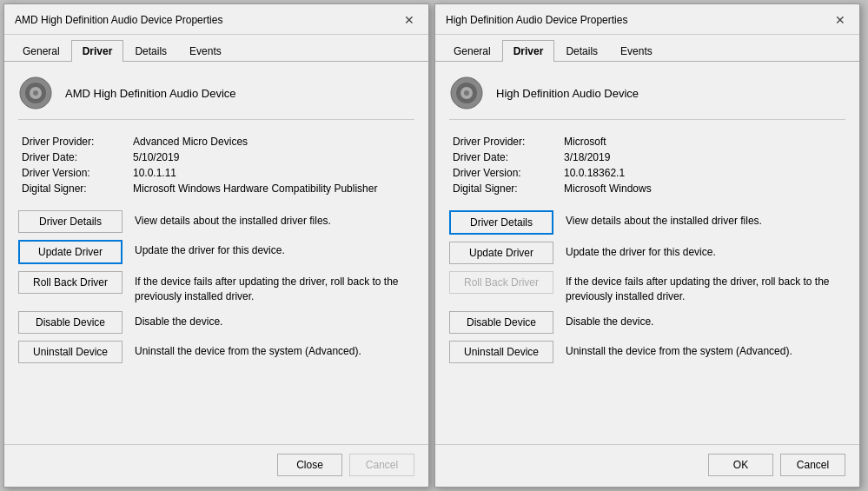 The image size is (868, 491). I want to click on info-value: 10.0.1.11, so click(272, 173).